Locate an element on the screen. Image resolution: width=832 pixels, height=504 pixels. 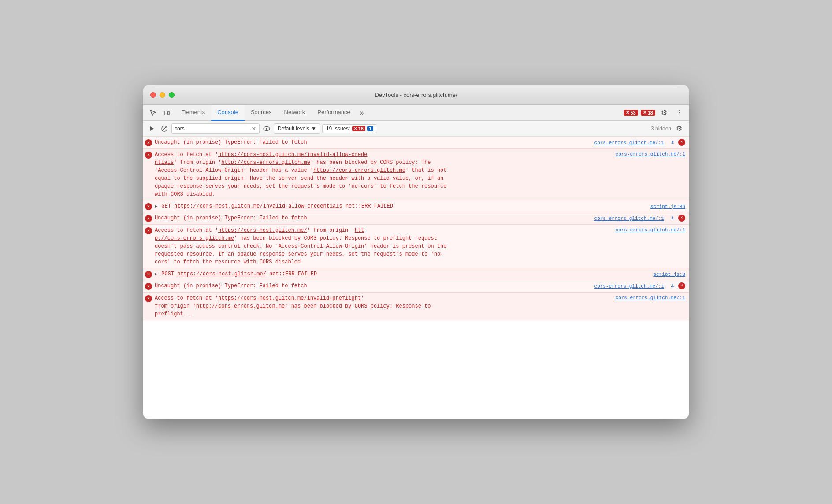
traffic-lights is located at coordinates (162, 95).